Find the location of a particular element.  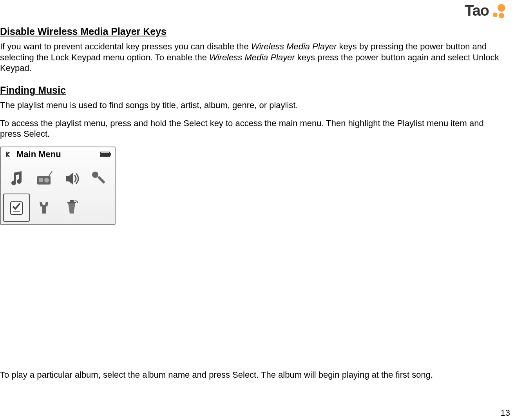

delete-icon is located at coordinates (72, 208).